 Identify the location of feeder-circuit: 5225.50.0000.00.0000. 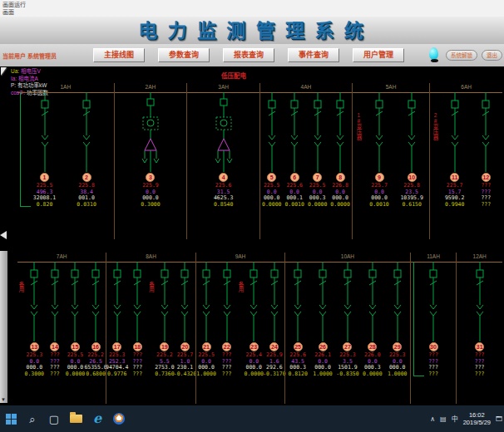
(271, 150).